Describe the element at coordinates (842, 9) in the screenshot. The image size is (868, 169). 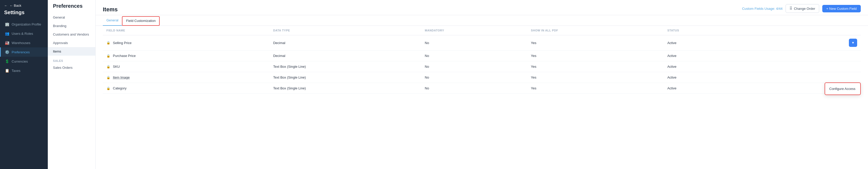
I see `new-custom-field-button: + New Custom Field` at that location.